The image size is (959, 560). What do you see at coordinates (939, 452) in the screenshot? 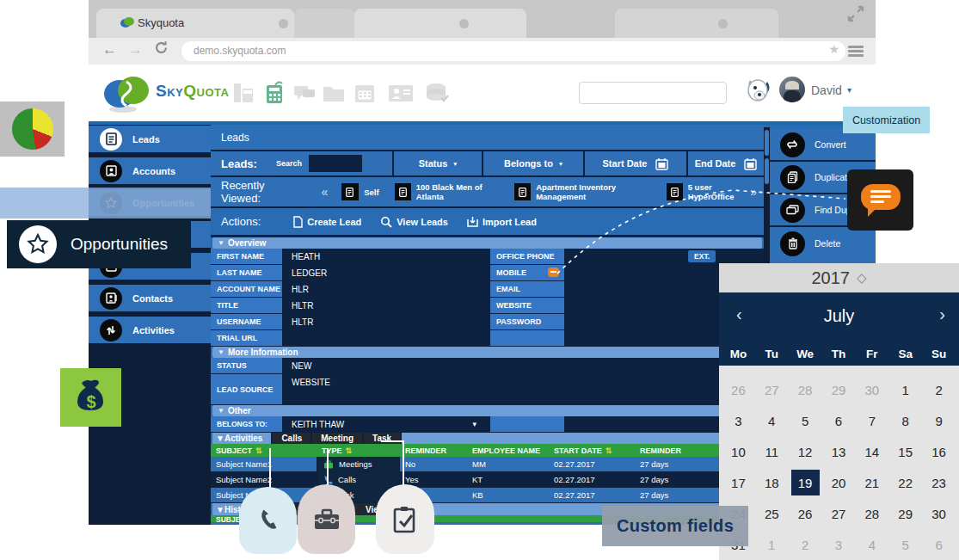
I see `calendar-day: 16` at bounding box center [939, 452].